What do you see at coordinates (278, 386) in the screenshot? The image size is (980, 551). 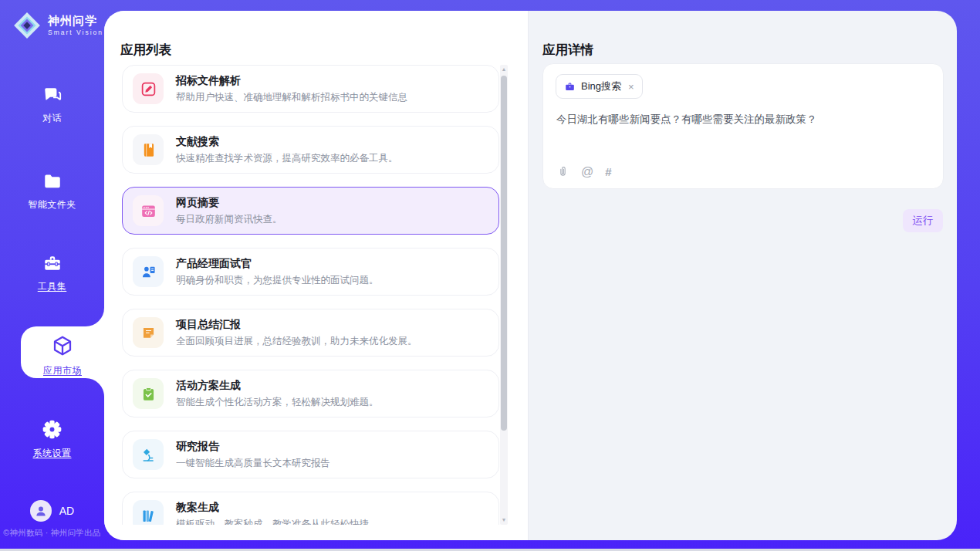 I see `app-name: 活动方案生成` at bounding box center [278, 386].